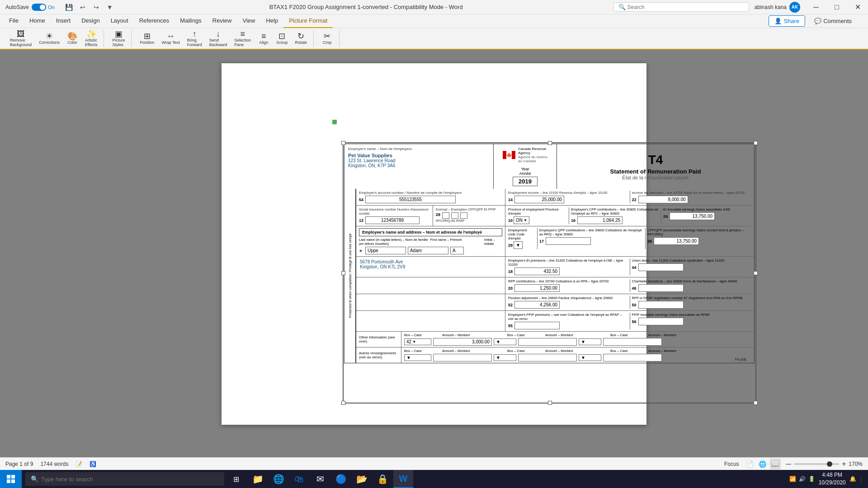 This screenshot has height=488, width=868. Describe the element at coordinates (861, 479) in the screenshot. I see `show-desktop-button: │` at that location.